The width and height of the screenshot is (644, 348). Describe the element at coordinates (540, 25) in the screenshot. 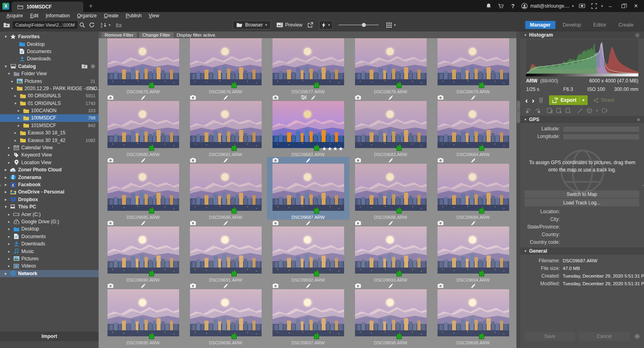

I see `workspace-tab-manager: Manager` at that location.